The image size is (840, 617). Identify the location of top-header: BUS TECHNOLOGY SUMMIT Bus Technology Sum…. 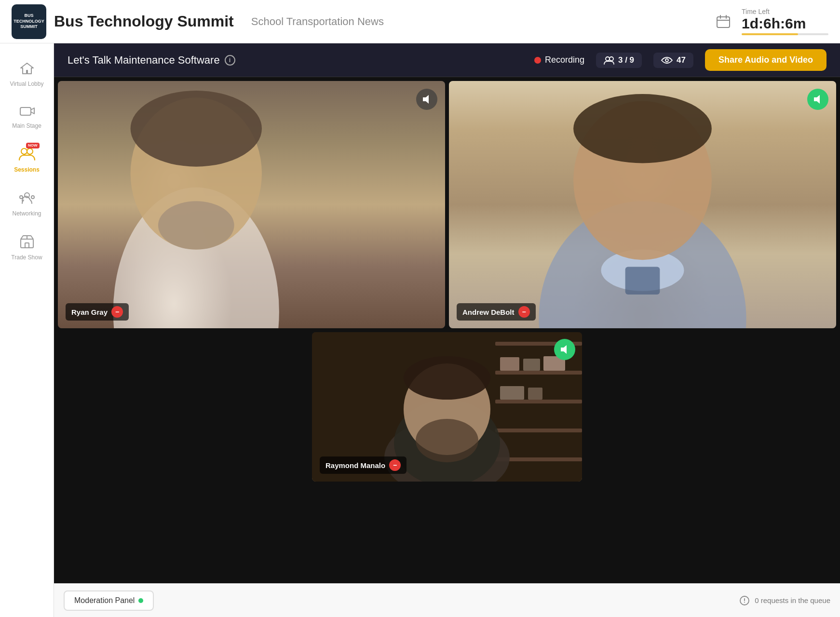
(420, 22).